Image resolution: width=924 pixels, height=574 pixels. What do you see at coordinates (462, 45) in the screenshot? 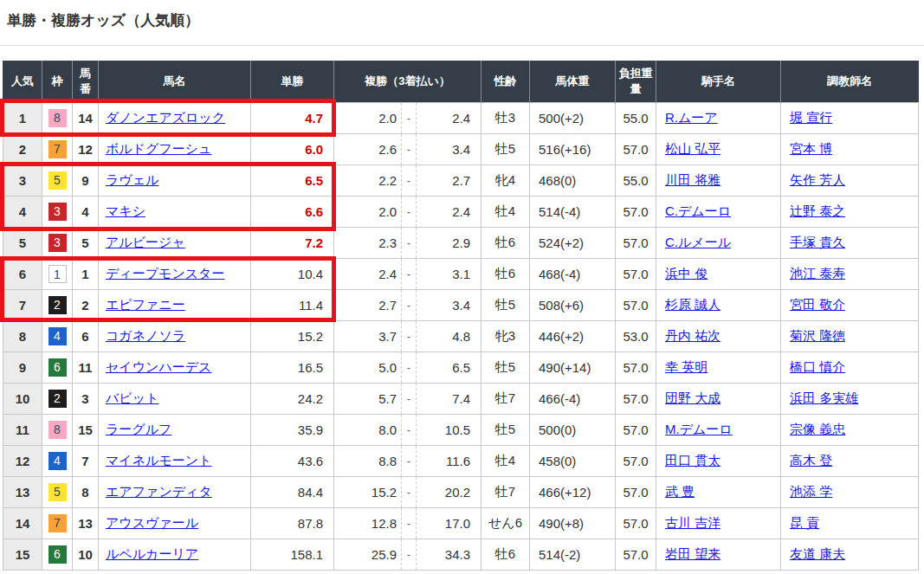
I see `divider` at bounding box center [462, 45].